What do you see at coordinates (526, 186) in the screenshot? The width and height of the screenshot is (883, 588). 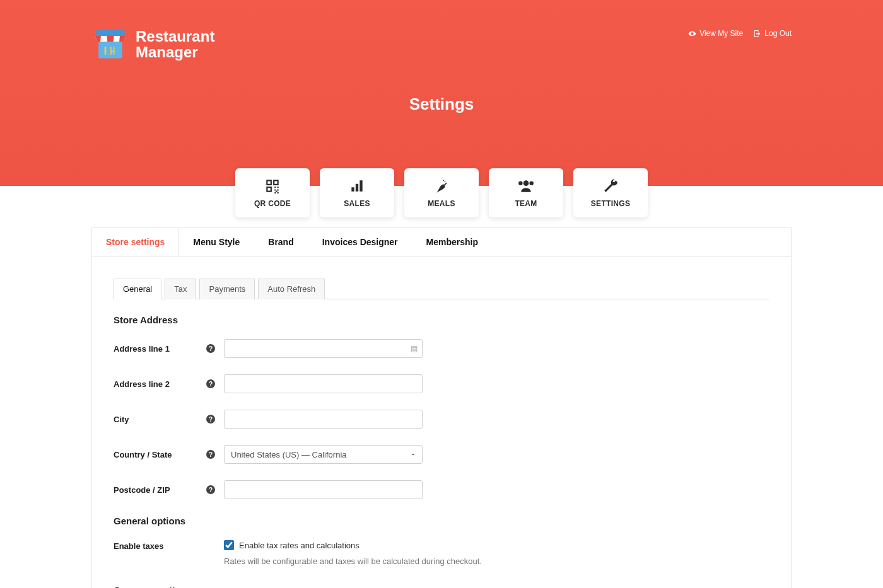 I see `team-icon` at bounding box center [526, 186].